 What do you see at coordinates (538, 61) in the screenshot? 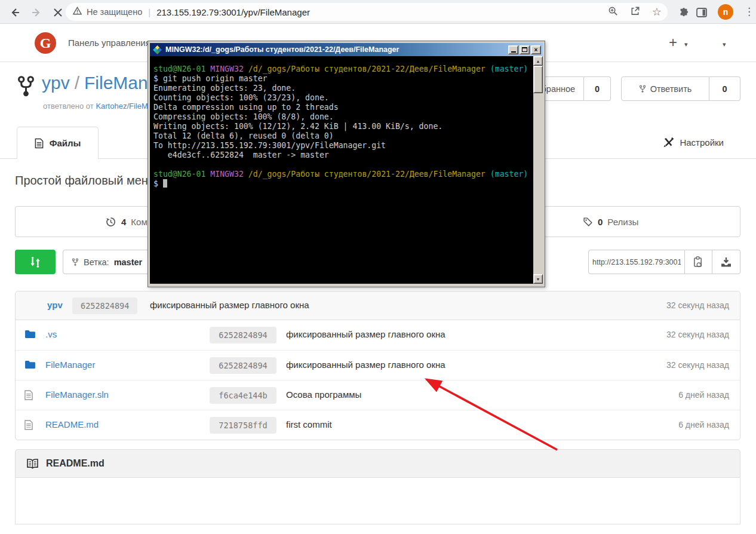
I see `scroll-up-icon: ▲` at bounding box center [538, 61].